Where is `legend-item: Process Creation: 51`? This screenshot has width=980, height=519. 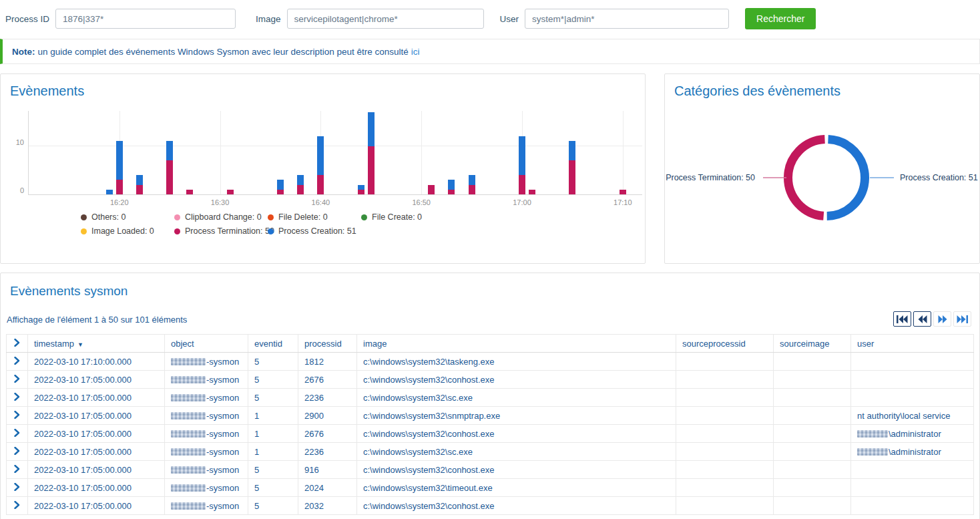 legend-item: Process Creation: 51 is located at coordinates (314, 231).